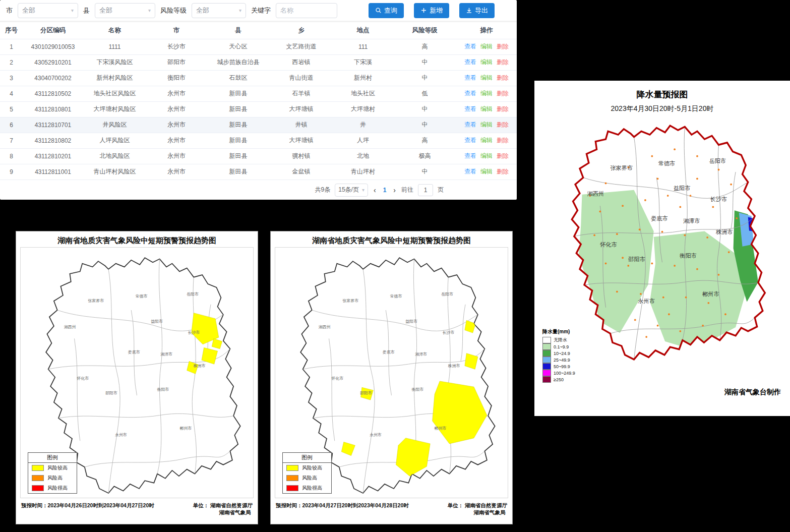 The height and width of the screenshot is (532, 790). Describe the element at coordinates (424, 46) in the screenshot. I see `table-cell: 高` at that location.